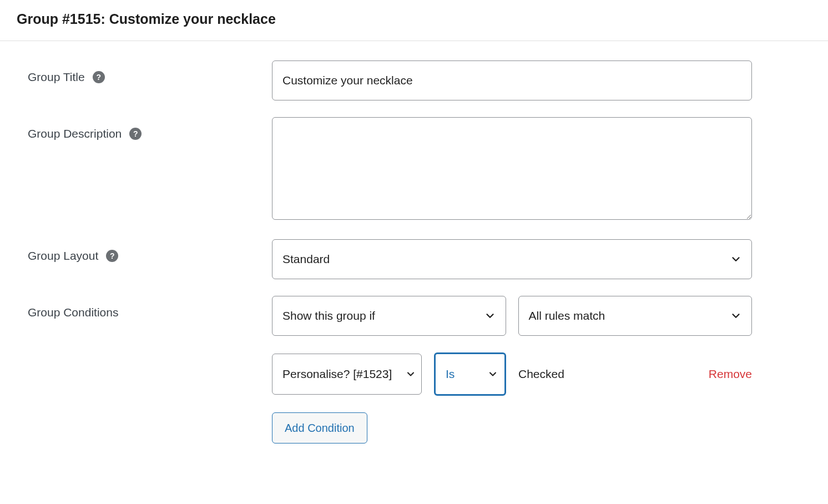 This screenshot has width=828, height=504. What do you see at coordinates (635, 316) in the screenshot?
I see `condition-match-wrap: All rules match` at bounding box center [635, 316].